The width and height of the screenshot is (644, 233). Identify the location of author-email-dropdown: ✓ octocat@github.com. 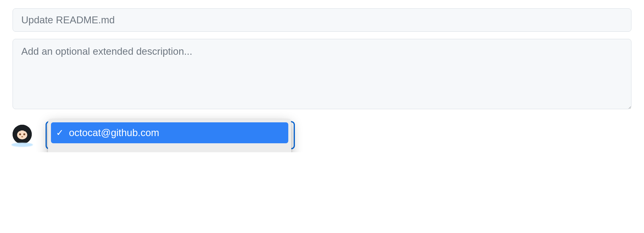
(170, 136).